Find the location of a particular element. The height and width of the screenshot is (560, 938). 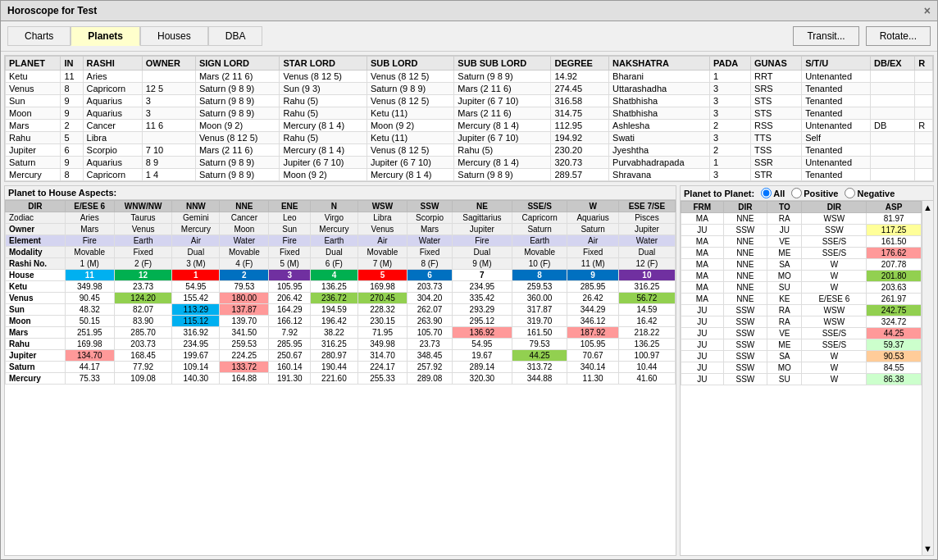

table-cell: DB is located at coordinates (893, 126).